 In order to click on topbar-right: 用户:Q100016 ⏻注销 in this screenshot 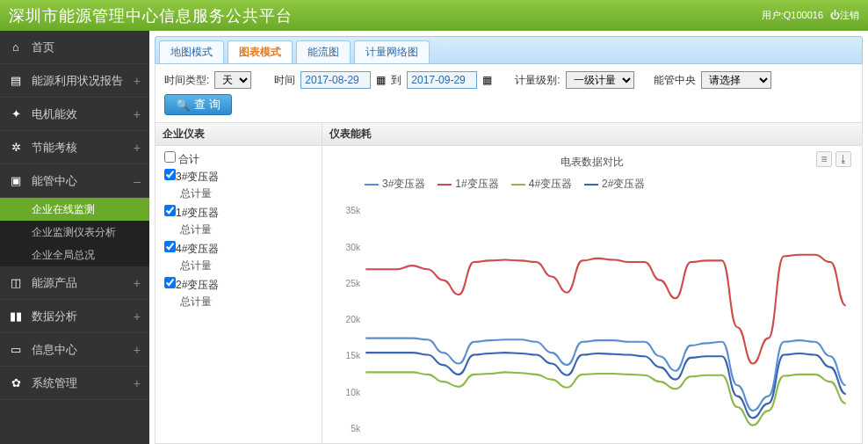, I will do `click(810, 16)`.